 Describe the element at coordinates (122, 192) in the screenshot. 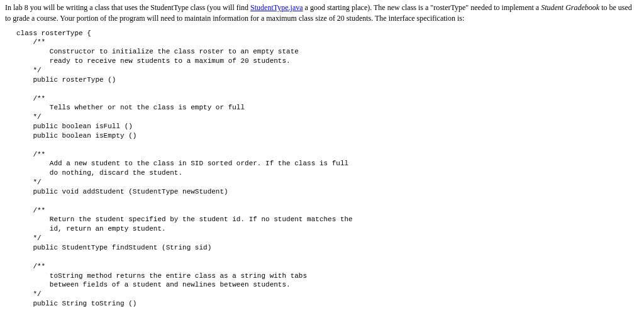

I see `code-line: public void addStudent (StudentType newS…` at that location.